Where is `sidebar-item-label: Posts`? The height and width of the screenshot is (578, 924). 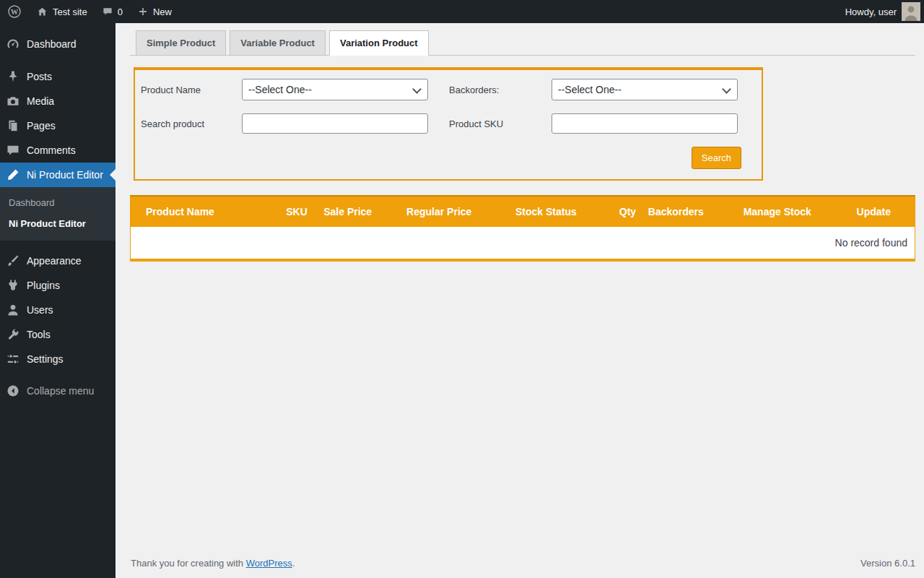
sidebar-item-label: Posts is located at coordinates (39, 77).